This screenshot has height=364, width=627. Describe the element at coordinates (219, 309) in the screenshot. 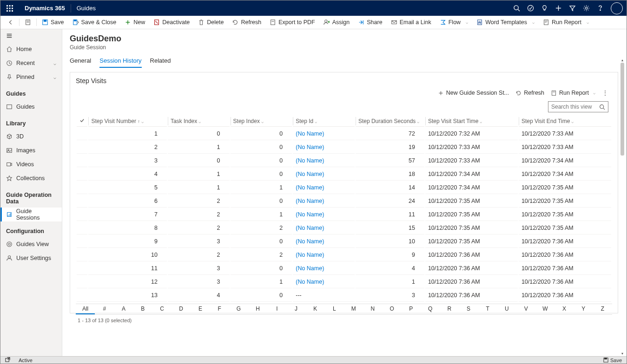

I see `alpha-f: F` at that location.